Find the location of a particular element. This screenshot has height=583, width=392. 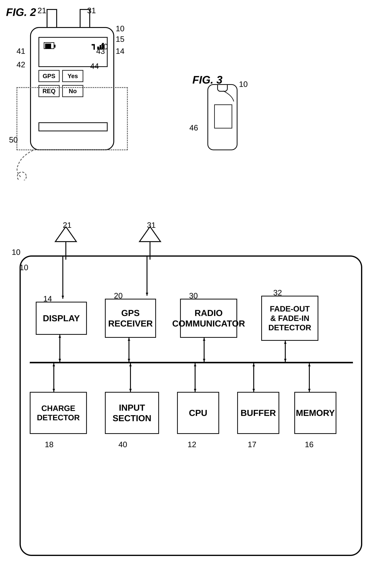

device-antenna-left is located at coordinates (52, 19).